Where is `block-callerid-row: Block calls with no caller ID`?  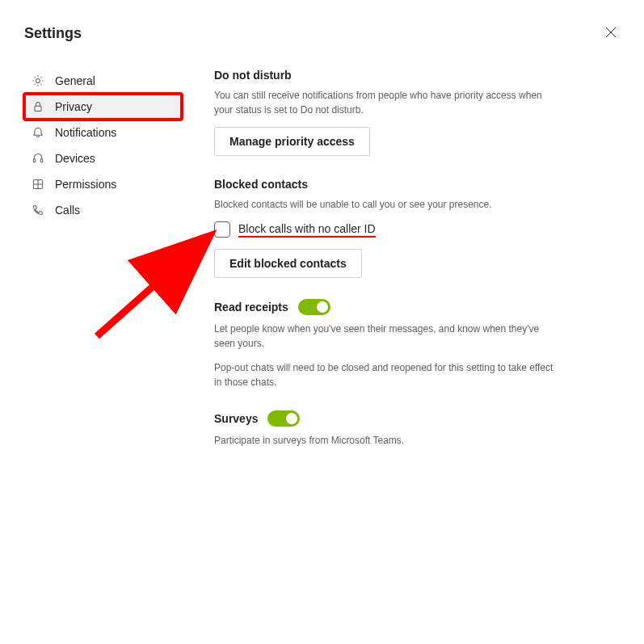
block-callerid-row: Block calls with no caller ID is located at coordinates (384, 229).